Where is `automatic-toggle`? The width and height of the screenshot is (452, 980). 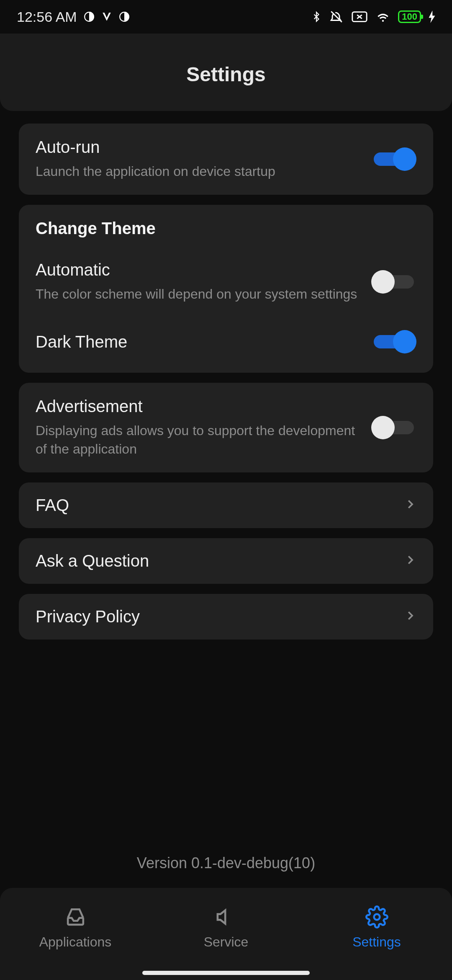 automatic-toggle is located at coordinates (394, 282).